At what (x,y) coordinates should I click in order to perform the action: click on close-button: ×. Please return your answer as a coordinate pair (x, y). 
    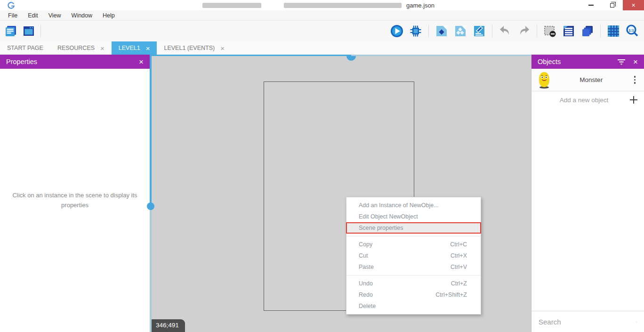
    Looking at the image, I should click on (634, 5).